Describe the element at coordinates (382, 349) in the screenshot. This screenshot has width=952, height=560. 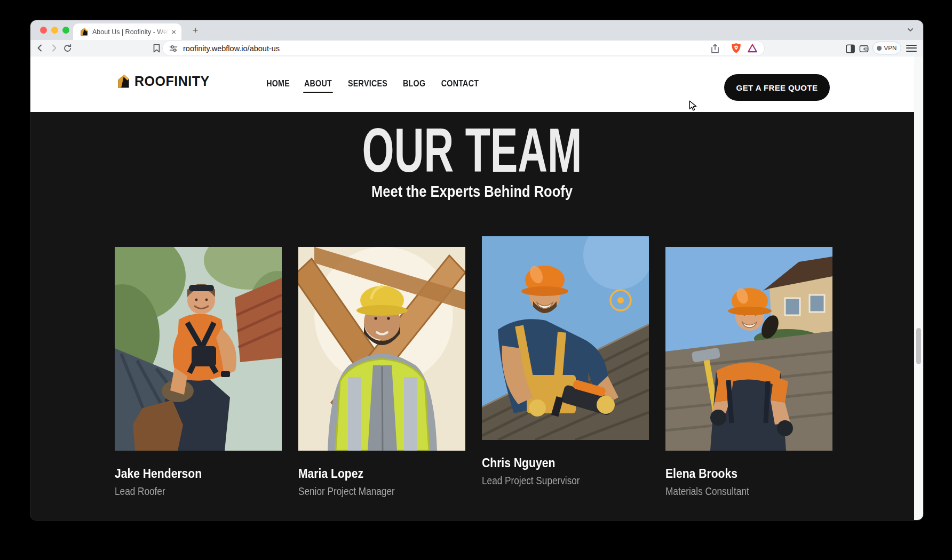
I see `team-photo-maria-lopez` at that location.